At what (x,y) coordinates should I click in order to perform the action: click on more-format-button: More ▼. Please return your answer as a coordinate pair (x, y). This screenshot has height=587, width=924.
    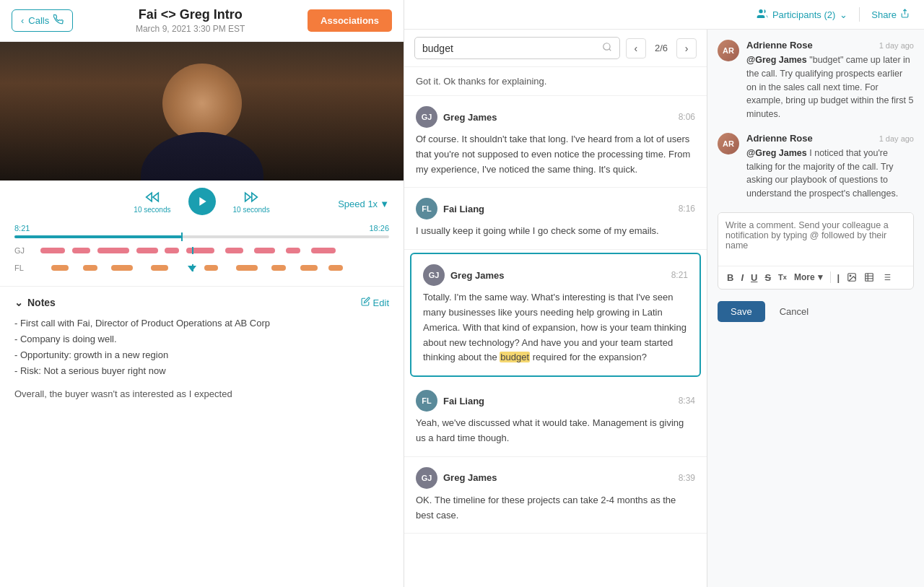
    Looking at the image, I should click on (810, 277).